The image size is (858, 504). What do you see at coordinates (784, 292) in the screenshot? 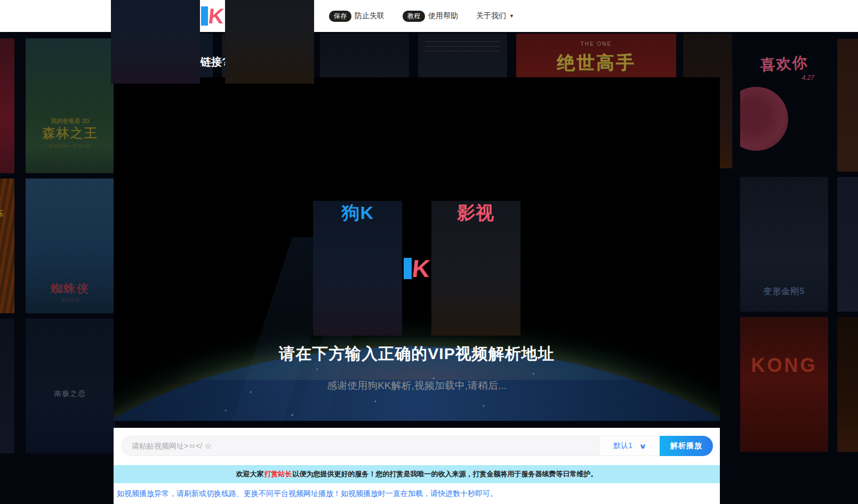
I see `poster-title: 变形金刚5` at bounding box center [784, 292].